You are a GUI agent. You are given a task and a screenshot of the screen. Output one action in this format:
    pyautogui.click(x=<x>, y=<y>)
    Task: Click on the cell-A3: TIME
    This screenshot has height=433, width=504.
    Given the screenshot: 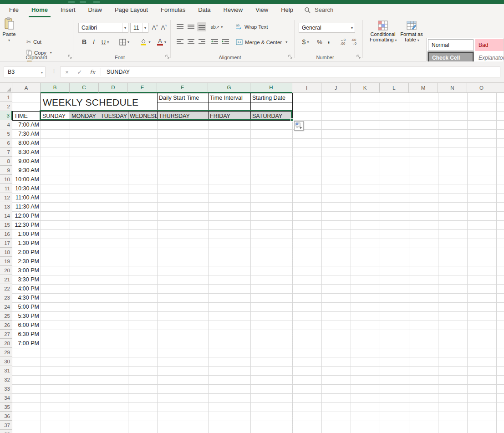 What is the action you would take?
    pyautogui.click(x=26, y=116)
    